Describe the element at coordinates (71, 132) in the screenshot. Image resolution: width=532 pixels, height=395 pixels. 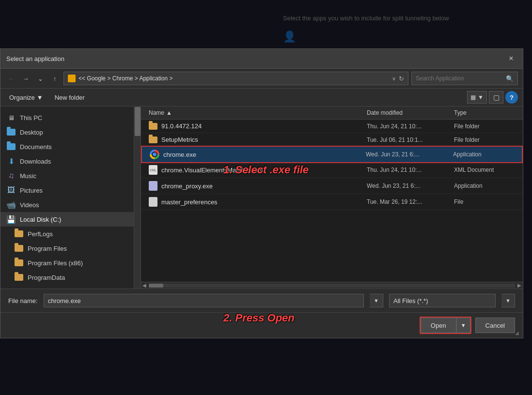
I see `sidebar-item-desktop: Desktop` at that location.